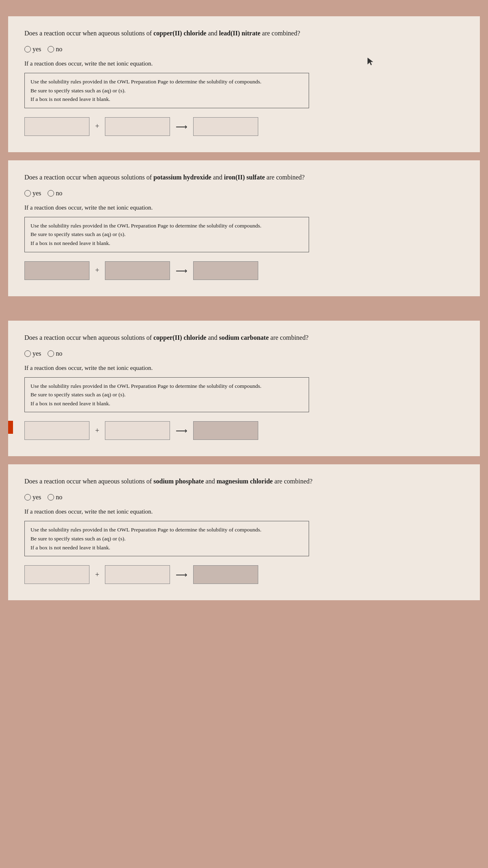 Image resolution: width=488 pixels, height=868 pixels. Describe the element at coordinates (97, 431) in the screenshot. I see `plus-symbol-3: +` at that location.